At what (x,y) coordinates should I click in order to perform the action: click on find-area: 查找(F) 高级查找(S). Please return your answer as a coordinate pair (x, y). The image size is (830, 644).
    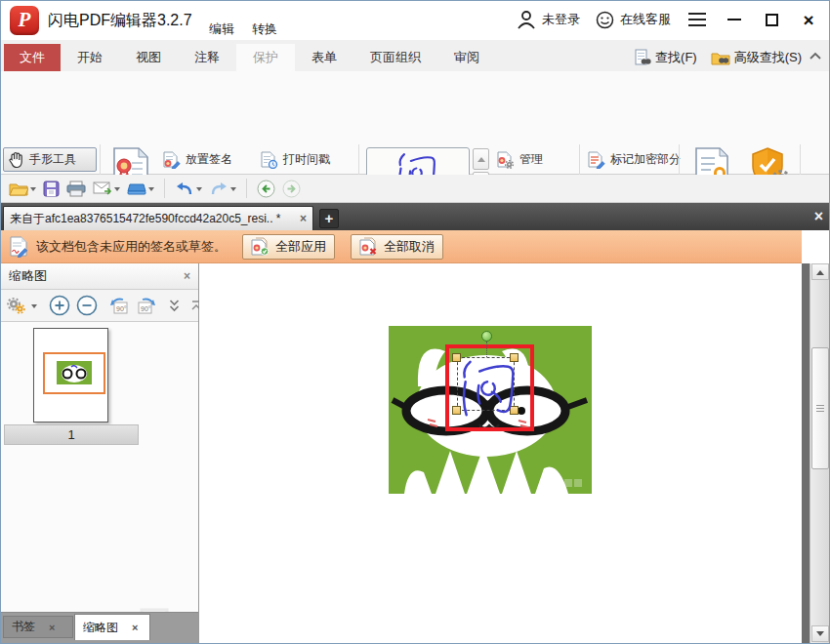
    Looking at the image, I should click on (719, 58).